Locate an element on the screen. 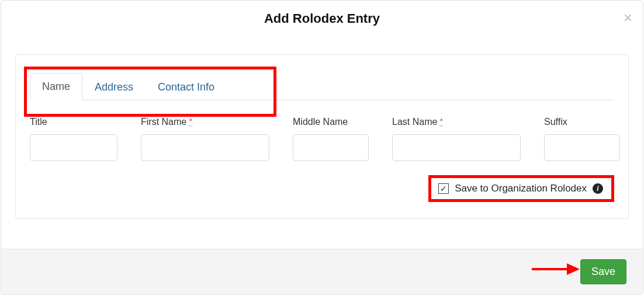 Image resolution: width=644 pixels, height=296 pixels. input-title is located at coordinates (74, 148).